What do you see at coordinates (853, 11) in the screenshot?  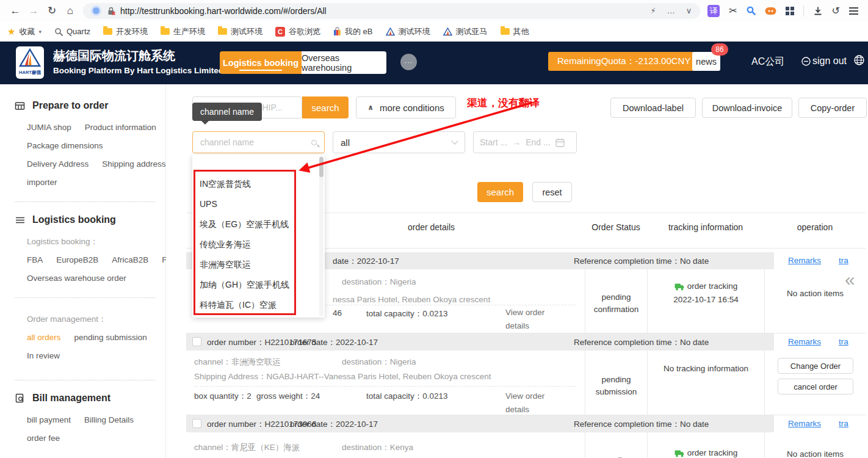 I see `browser-menu-icon` at bounding box center [853, 11].